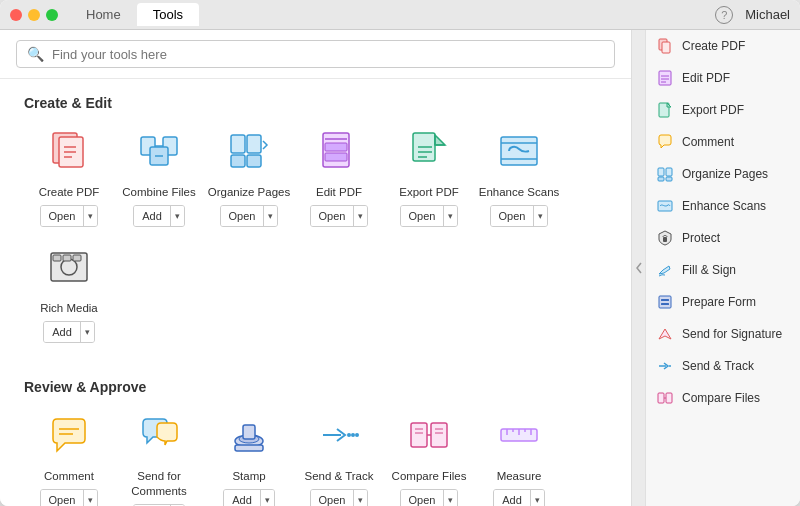 The image size is (800, 506). What do you see at coordinates (316, 103) in the screenshot?
I see `section-create-edit-title: Create & Edit` at bounding box center [316, 103].